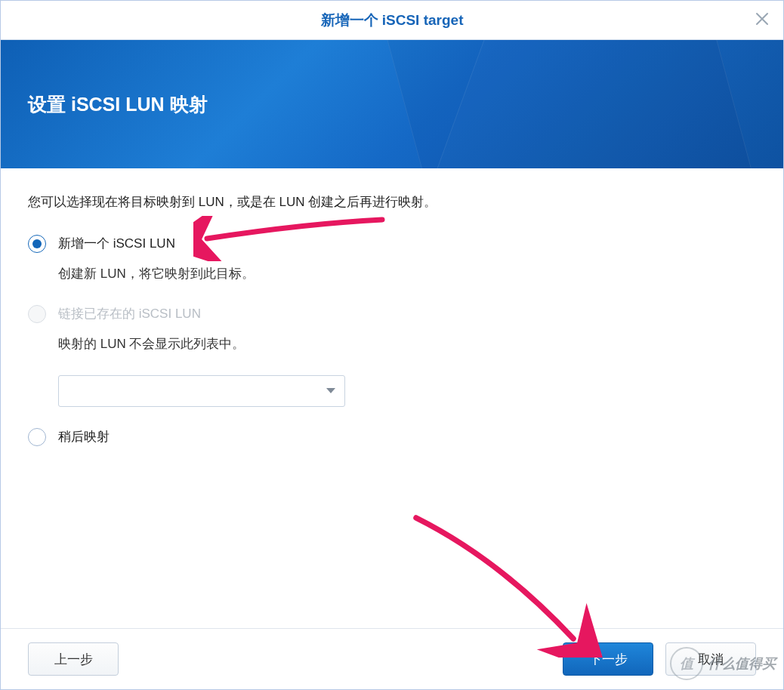 The image size is (784, 690). Describe the element at coordinates (331, 391) in the screenshot. I see `chevron-down-icon` at that location.